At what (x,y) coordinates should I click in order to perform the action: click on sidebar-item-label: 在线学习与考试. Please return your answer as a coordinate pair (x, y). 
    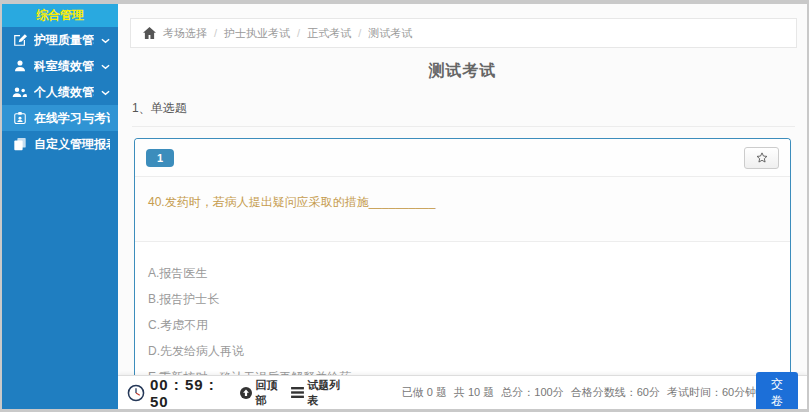
    Looking at the image, I should click on (72, 118).